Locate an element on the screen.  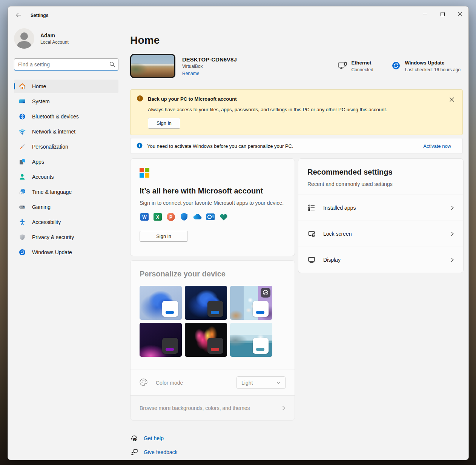
display-icon is located at coordinates (312, 260).